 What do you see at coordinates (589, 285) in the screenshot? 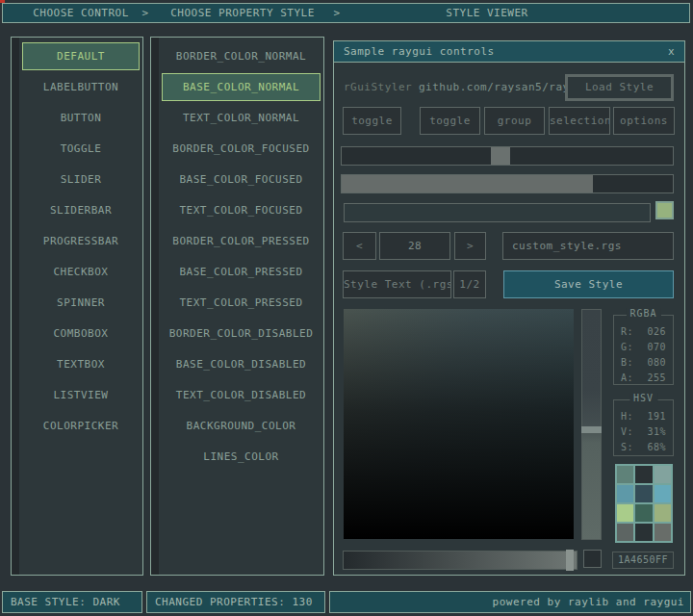
I see `save-style-button: Save Style` at bounding box center [589, 285].